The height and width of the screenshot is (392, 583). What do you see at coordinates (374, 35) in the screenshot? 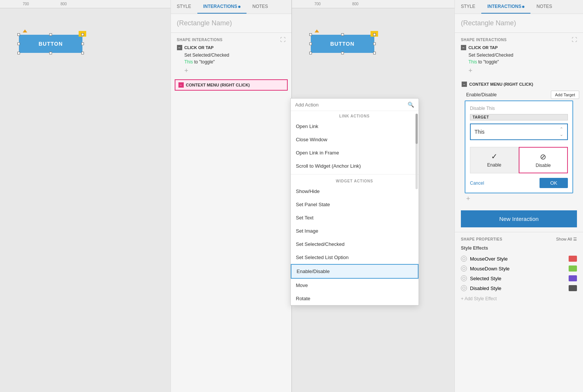
I see `handle-tr-right` at bounding box center [374, 35].